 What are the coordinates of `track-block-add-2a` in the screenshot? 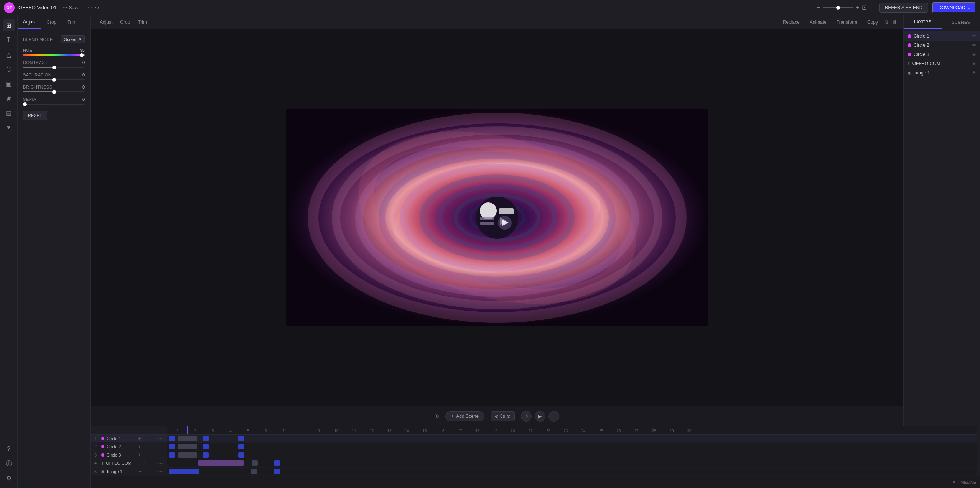 It's located at (172, 447).